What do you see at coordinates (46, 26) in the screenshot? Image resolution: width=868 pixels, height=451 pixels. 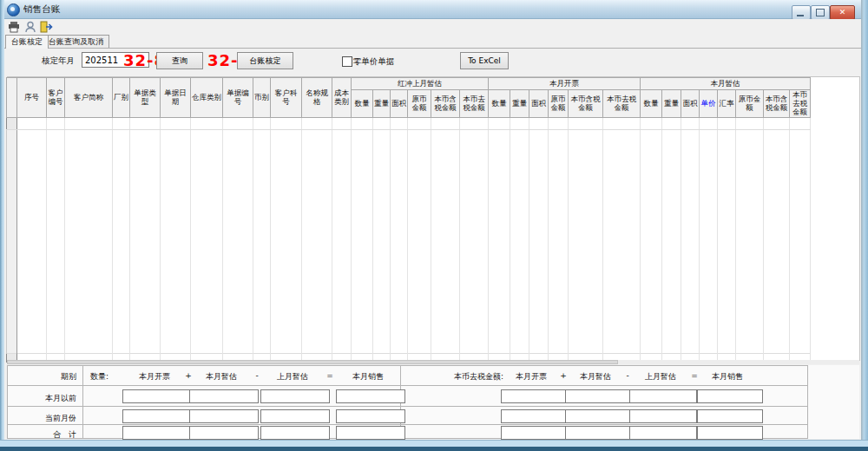 I see `exit-button` at bounding box center [46, 26].